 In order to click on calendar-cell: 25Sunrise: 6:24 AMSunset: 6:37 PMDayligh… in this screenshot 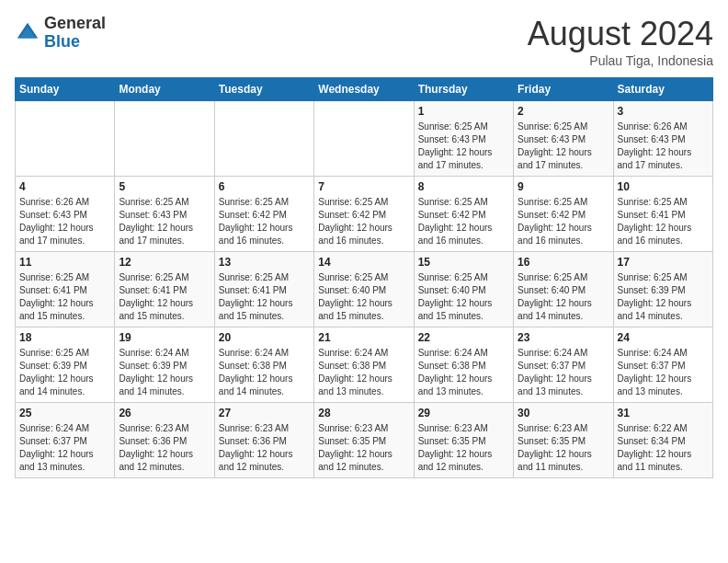, I will do `click(65, 441)`.